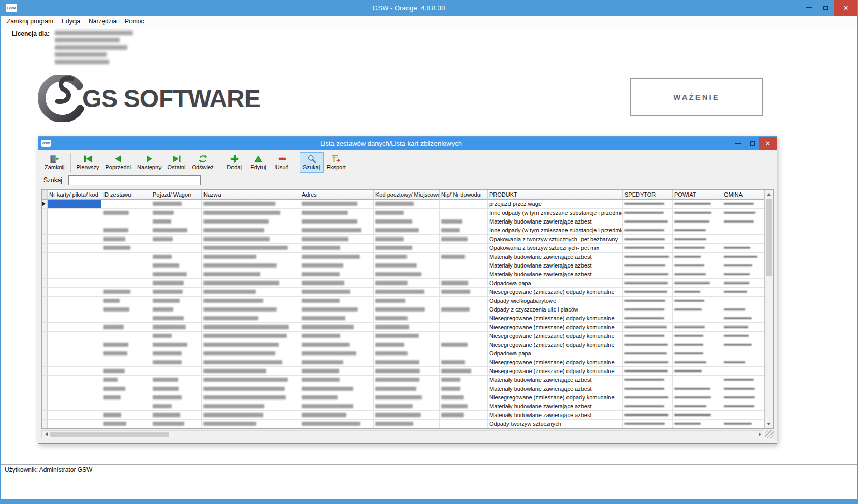  I want to click on scroll-down-button, so click(769, 424).